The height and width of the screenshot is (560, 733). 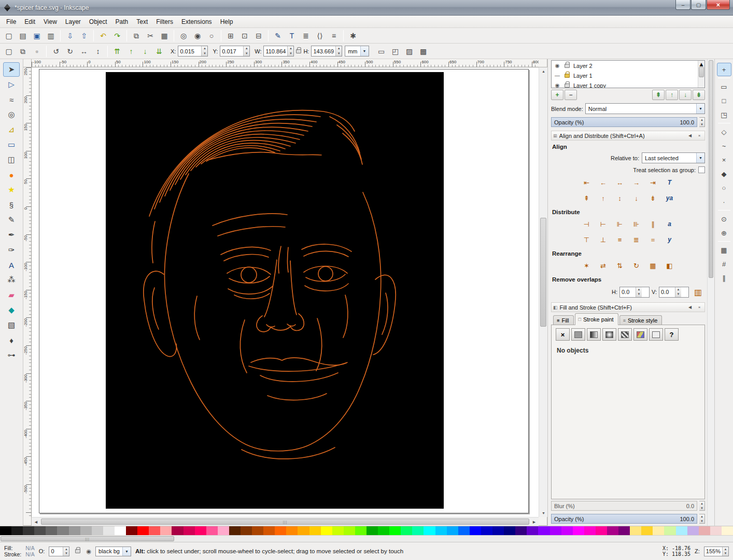 What do you see at coordinates (159, 51) in the screenshot?
I see `lower-to-bottom: ⇊` at bounding box center [159, 51].